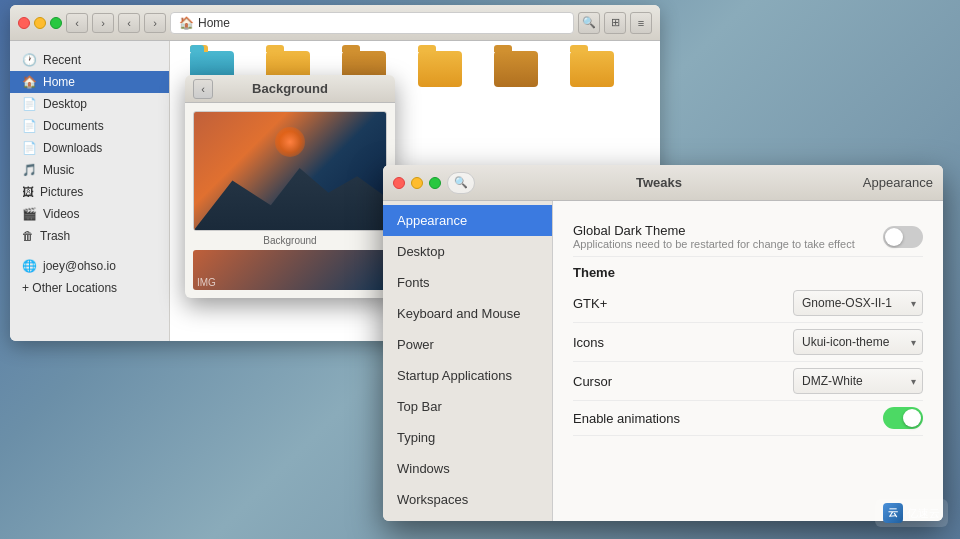 The image size is (960, 539). Describe the element at coordinates (748, 342) in the screenshot. I see `icons-row: Icons Ukui-icon-theme ▾` at that location.